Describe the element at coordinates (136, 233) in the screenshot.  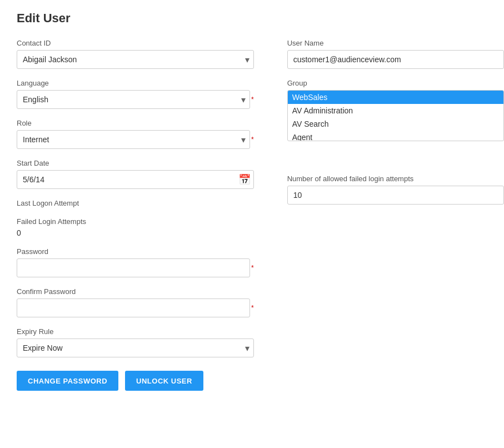
I see `failed-login-value: 0` at that location.